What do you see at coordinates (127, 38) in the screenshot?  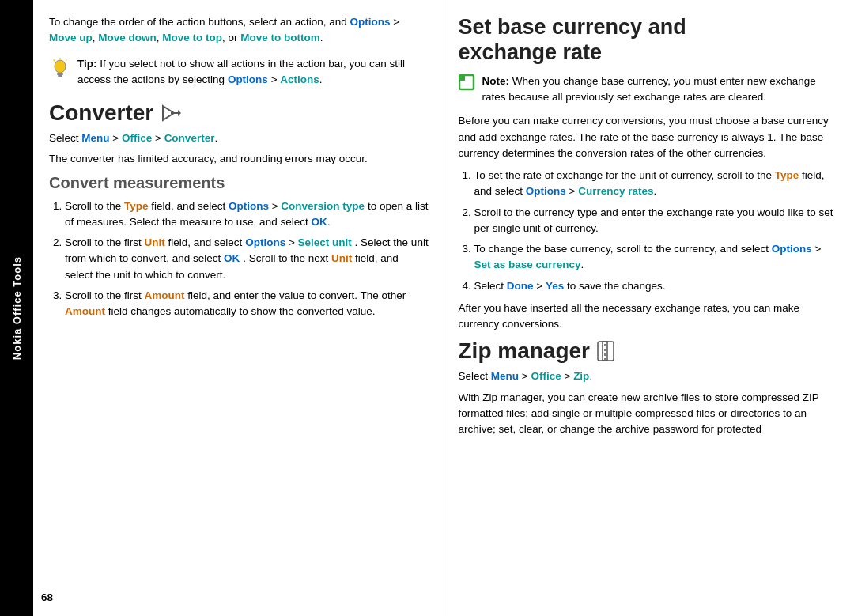 I see `movedown-link: Move down` at bounding box center [127, 38].